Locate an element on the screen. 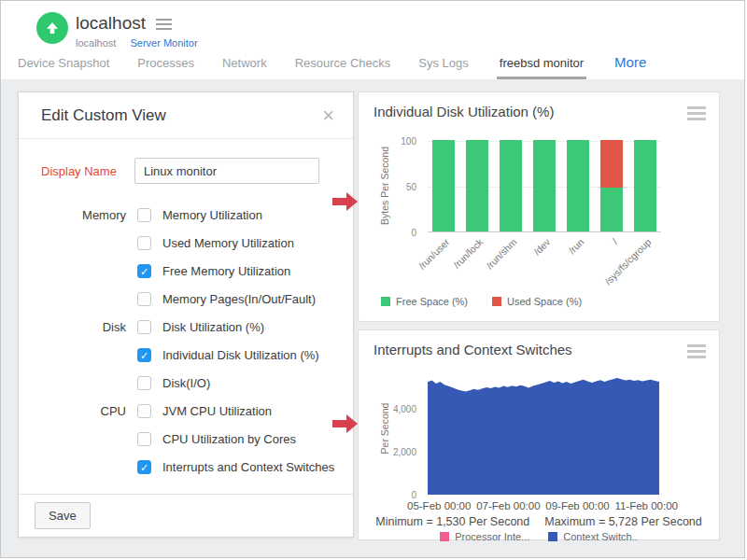 Image resolution: width=747 pixels, height=560 pixels. bar-run is located at coordinates (578, 186).